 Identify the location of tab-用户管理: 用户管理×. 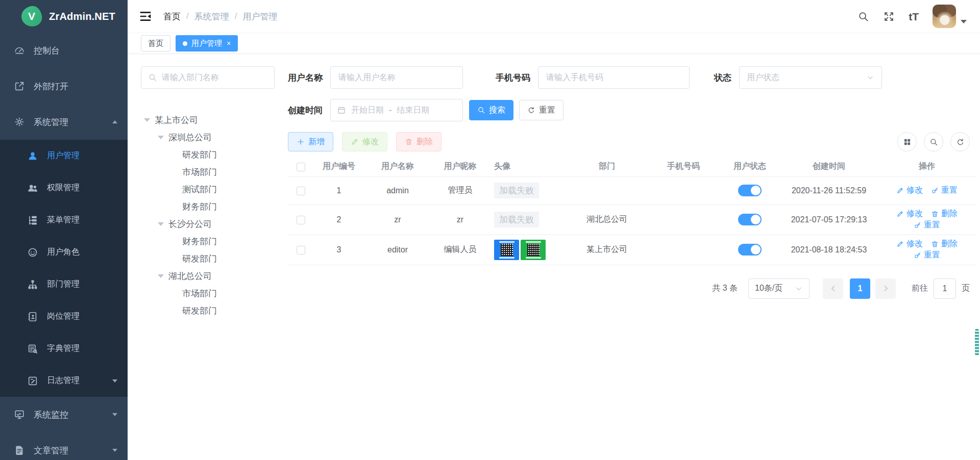
(207, 43).